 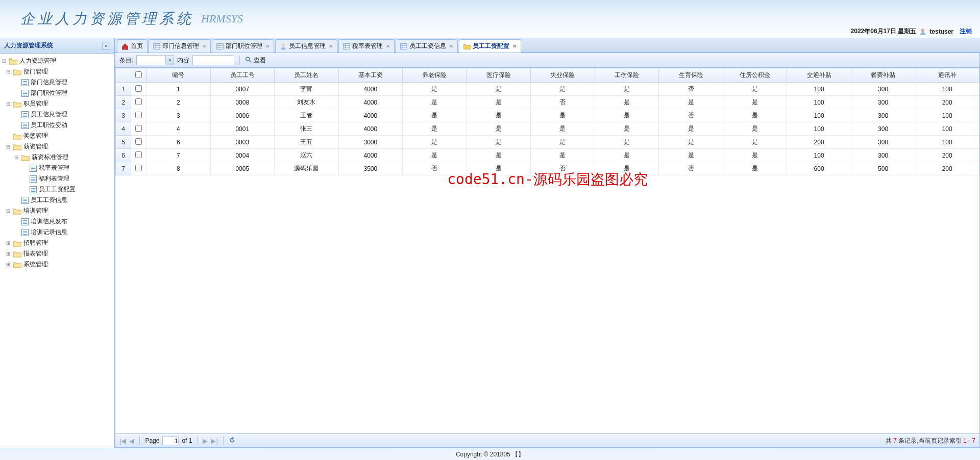 I want to click on tree-salary-std: ⊟薪资标准管理, so click(x=57, y=157).